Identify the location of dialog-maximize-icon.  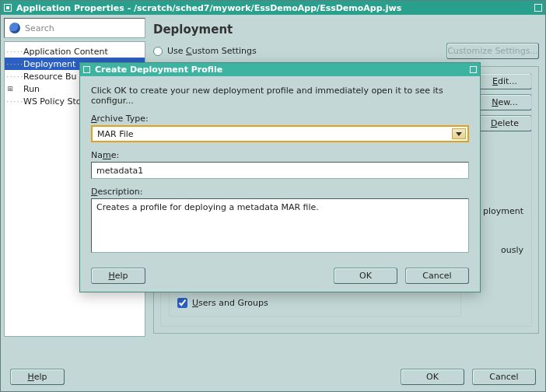
(473, 70).